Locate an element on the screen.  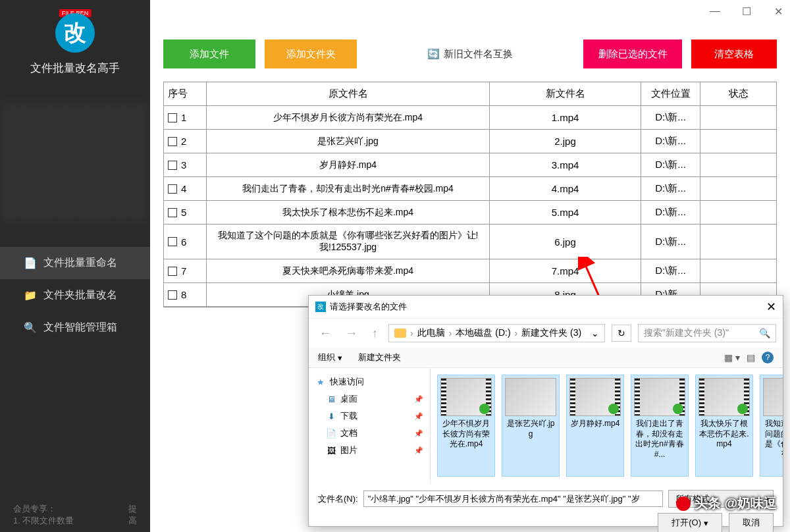
downloads-item: ⬇下载📌 is located at coordinates (369, 416).